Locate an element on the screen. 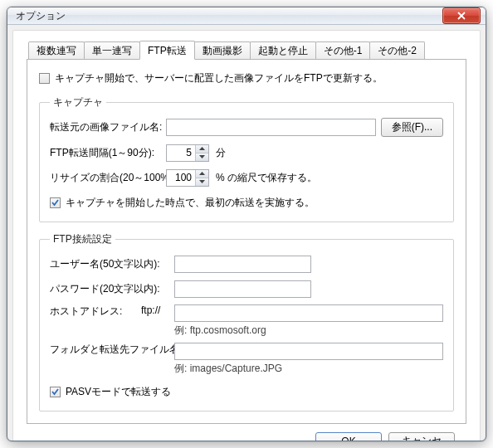 Image resolution: width=493 pixels, height=448 pixels. resize-label: リサイズの割合(20～100%): is located at coordinates (108, 178).